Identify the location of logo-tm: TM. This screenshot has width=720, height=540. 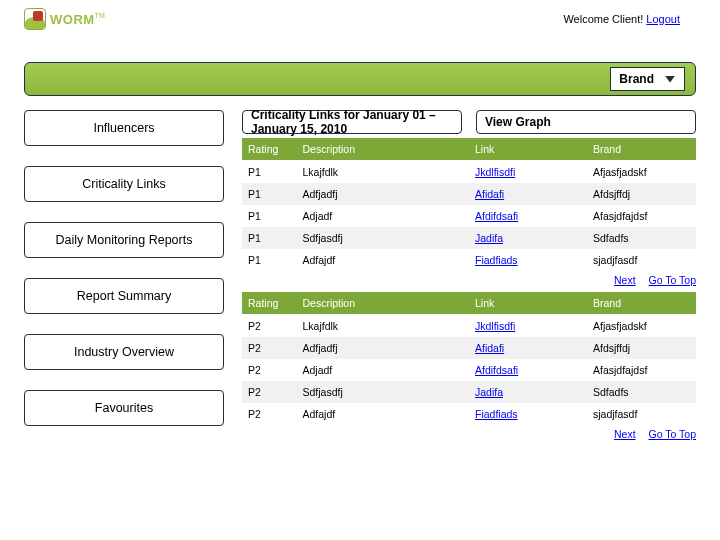
(100, 16).